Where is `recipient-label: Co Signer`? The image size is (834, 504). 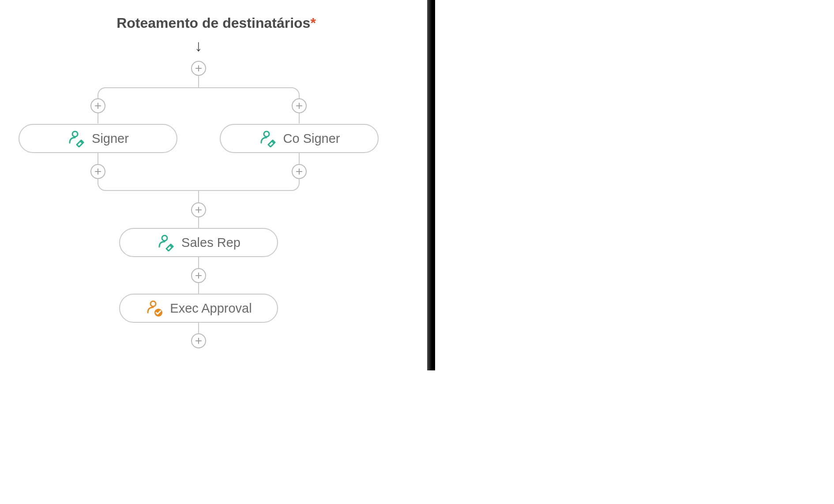
recipient-label: Co Signer is located at coordinates (312, 138).